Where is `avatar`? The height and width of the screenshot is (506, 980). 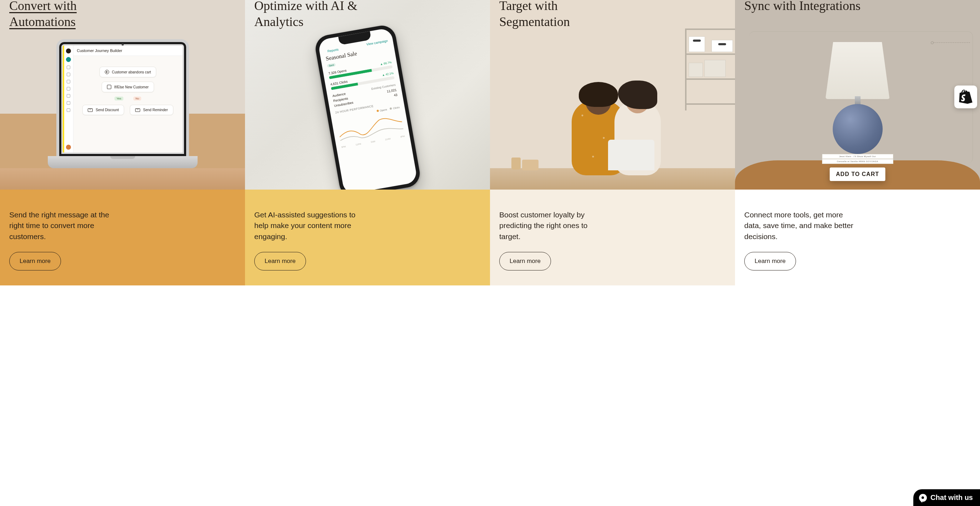 avatar is located at coordinates (68, 148).